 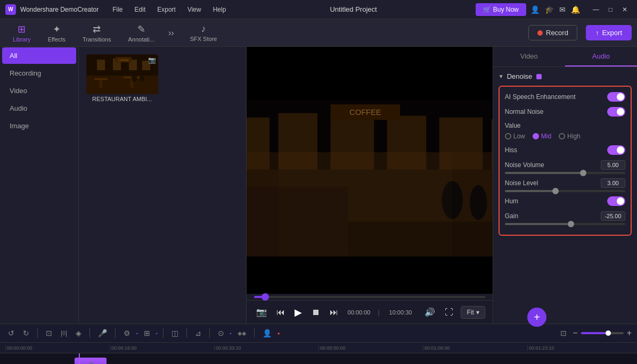 What do you see at coordinates (613, 183) in the screenshot?
I see `noise-level-value: 3.00` at bounding box center [613, 183].